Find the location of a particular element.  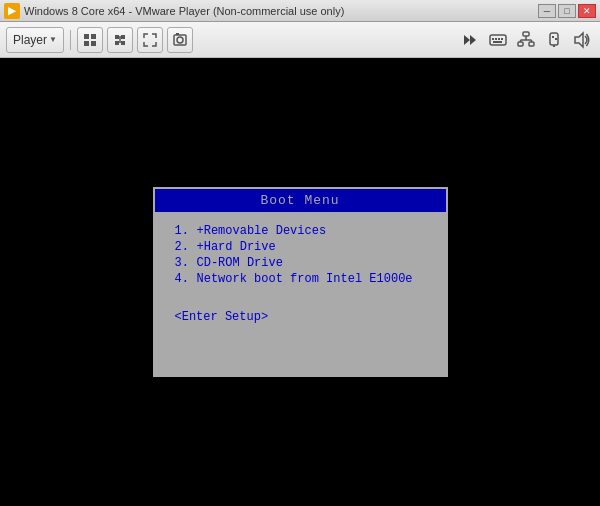

toolbar-right is located at coordinates (526, 40).